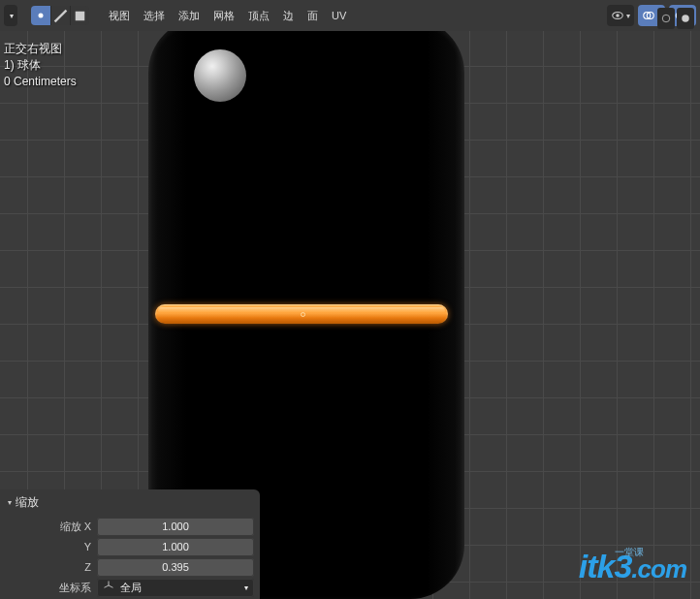 The height and width of the screenshot is (599, 700). I want to click on header-toolbar: ▾ 视图 选择 添加 网格 顶点 边 面 UV ▾ ▾, so click(350, 16).